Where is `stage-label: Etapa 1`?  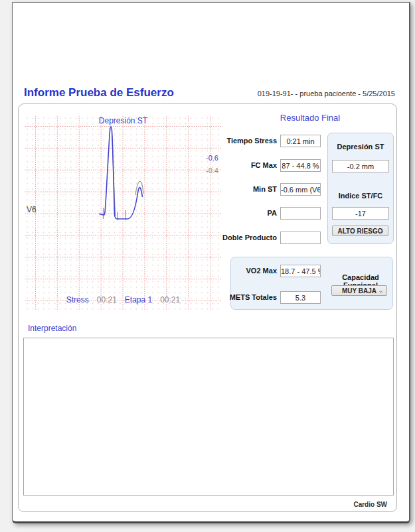
stage-label: Etapa 1 is located at coordinates (138, 300).